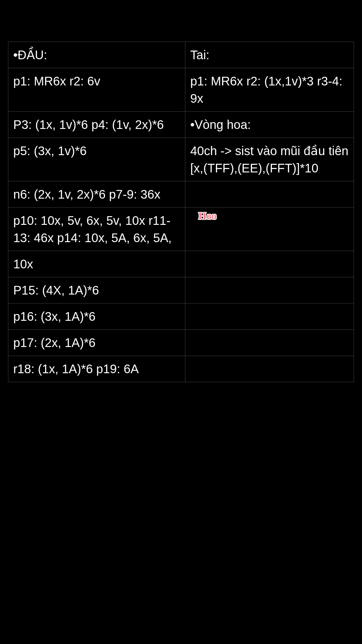  What do you see at coordinates (181, 194) in the screenshot?
I see `table-row: n6: (2x, 1v, 2x)*6 p7-9: 36x Heo` at bounding box center [181, 194].